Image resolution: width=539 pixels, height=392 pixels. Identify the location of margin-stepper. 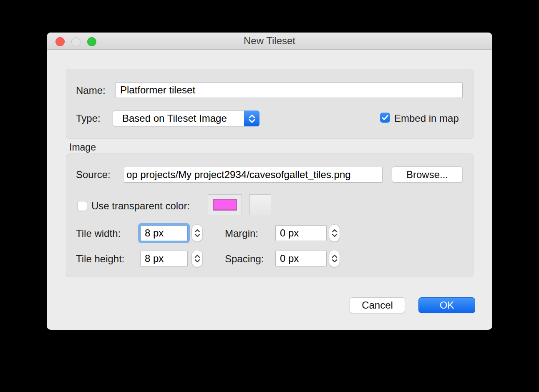
(335, 233).